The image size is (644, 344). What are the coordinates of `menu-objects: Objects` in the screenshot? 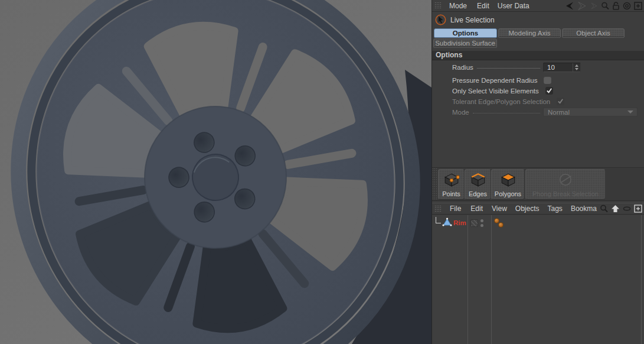 It's located at (528, 209).